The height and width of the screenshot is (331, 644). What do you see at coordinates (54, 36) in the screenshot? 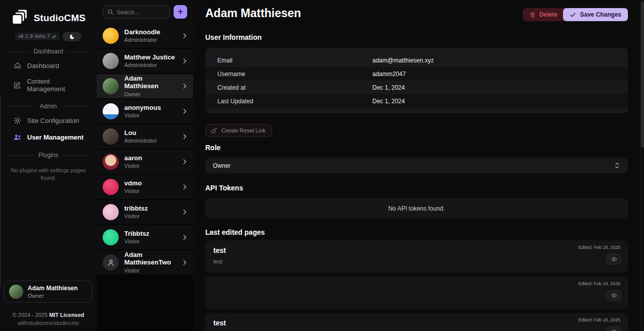
I see `version-check-icon` at bounding box center [54, 36].